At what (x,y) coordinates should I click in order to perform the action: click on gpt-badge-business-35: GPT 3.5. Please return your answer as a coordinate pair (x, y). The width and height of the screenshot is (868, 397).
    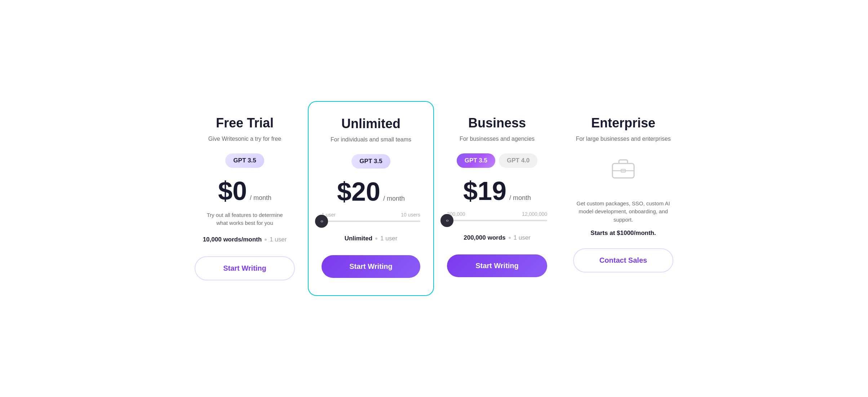
    Looking at the image, I should click on (476, 161).